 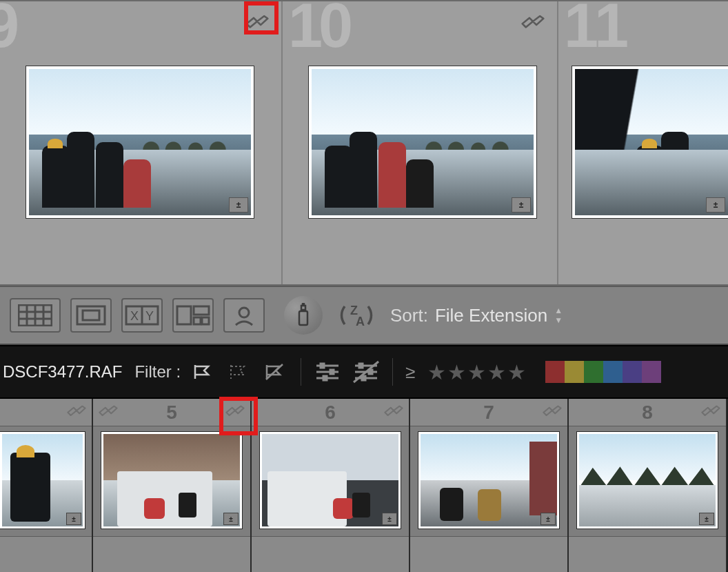 I want to click on filmstrip-index: 8, so click(x=647, y=413).